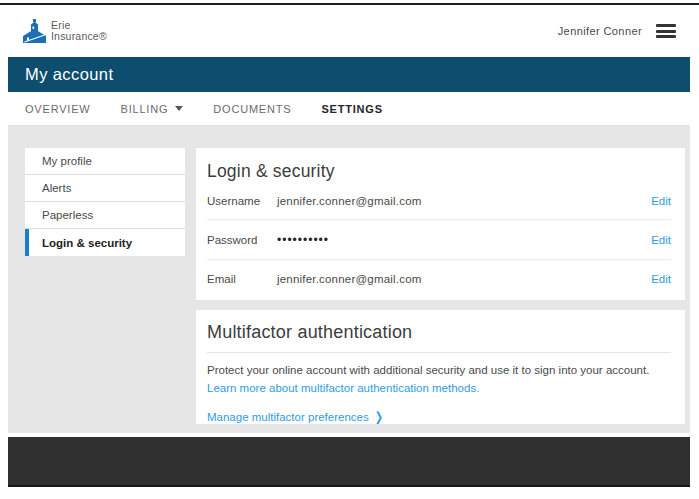  I want to click on dropdown-arrow-icon, so click(179, 108).